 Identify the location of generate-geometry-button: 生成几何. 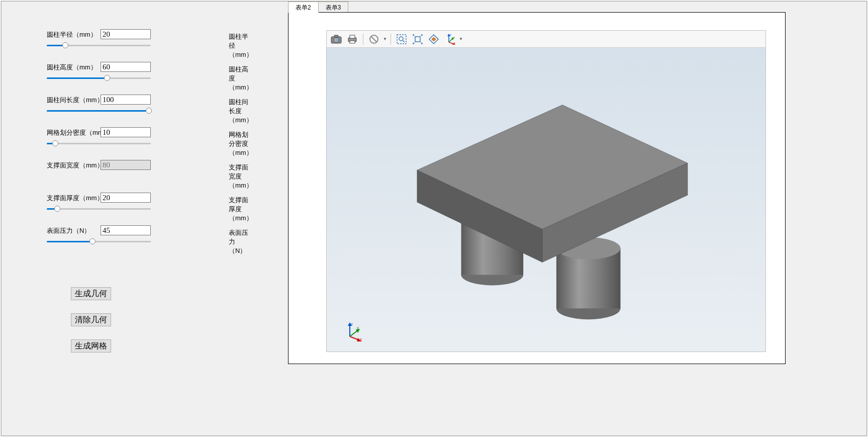
(91, 294).